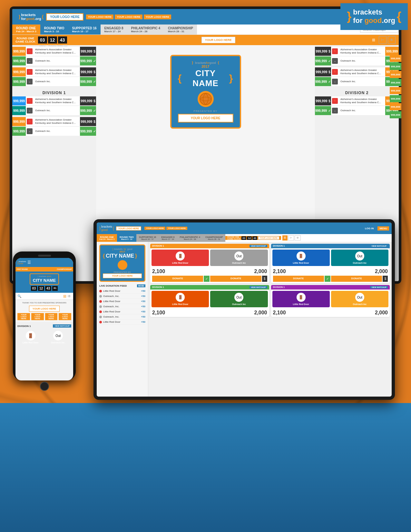 Image resolution: width=411 pixels, height=532 pixels. Describe the element at coordinates (383, 228) in the screenshot. I see `tablet-menu: MENU` at that location.